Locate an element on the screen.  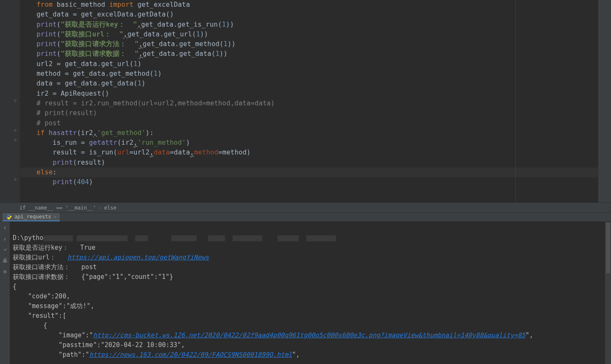
right-margin-guide is located at coordinates (515, 101).